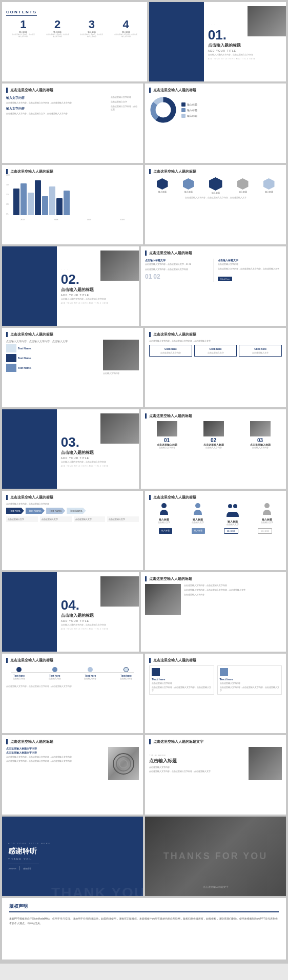 This screenshot has height=980, width=288. I want to click on slide2-heading: 点击输入题的标题, so click(245, 45).